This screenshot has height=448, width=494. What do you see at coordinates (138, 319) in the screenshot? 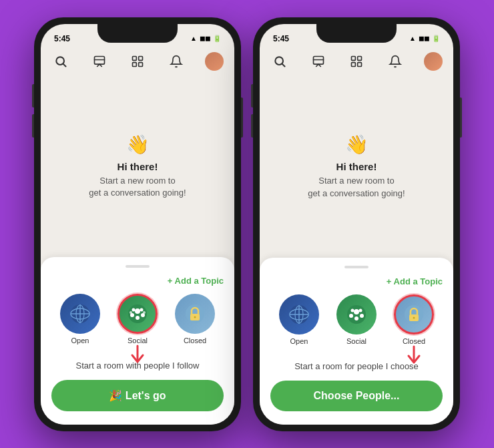
I see `room-type-social-left: Social` at bounding box center [138, 319].